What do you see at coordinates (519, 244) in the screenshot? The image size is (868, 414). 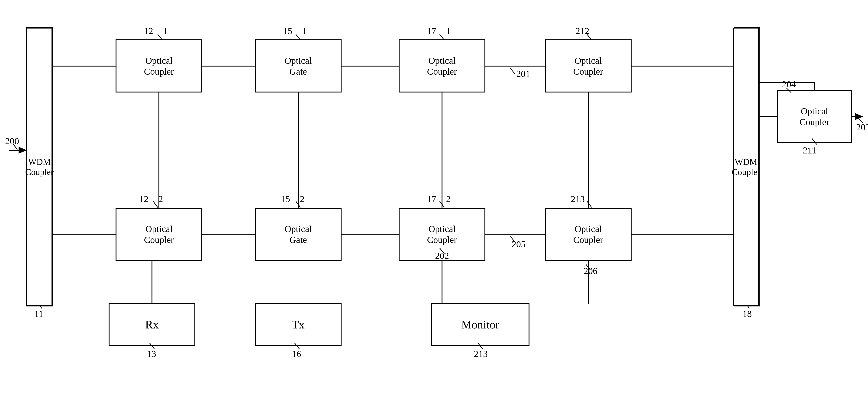 I see `ref-205: 205` at bounding box center [519, 244].